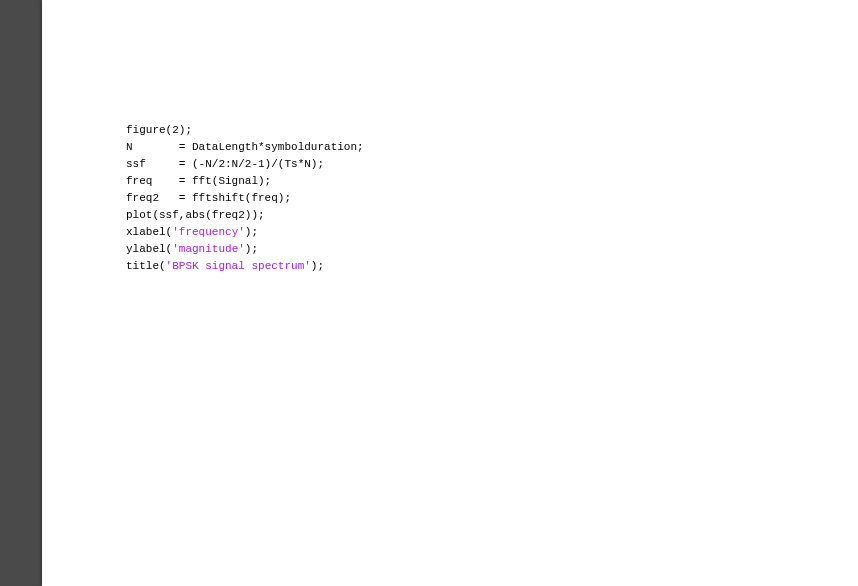  What do you see at coordinates (208, 232) in the screenshot?
I see `string-literal: 'frequency'` at bounding box center [208, 232].